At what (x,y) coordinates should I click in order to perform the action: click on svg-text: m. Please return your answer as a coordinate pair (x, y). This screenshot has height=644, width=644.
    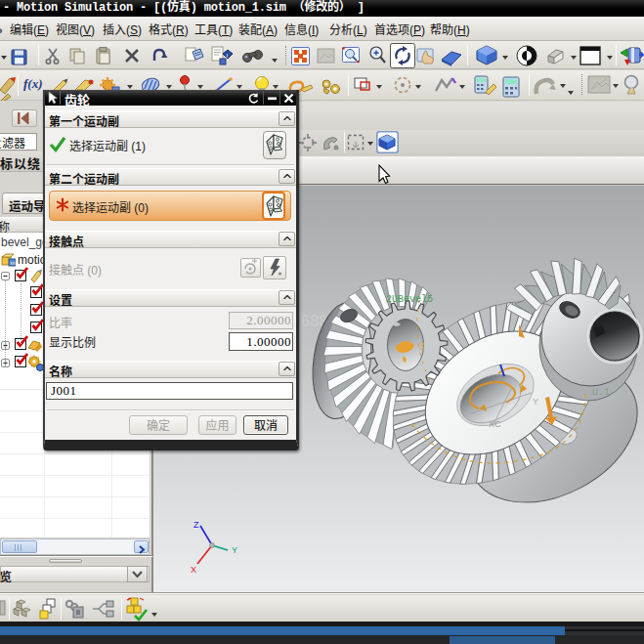
    Looking at the image, I should click on (14, 263).